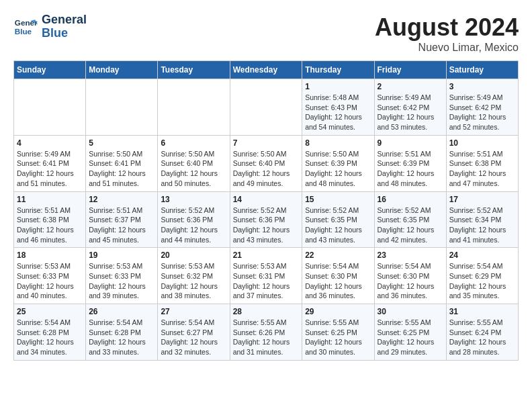  Describe the element at coordinates (447, 34) in the screenshot. I see `title-area: August 2024 Nuevo Limar, Mexico` at that location.